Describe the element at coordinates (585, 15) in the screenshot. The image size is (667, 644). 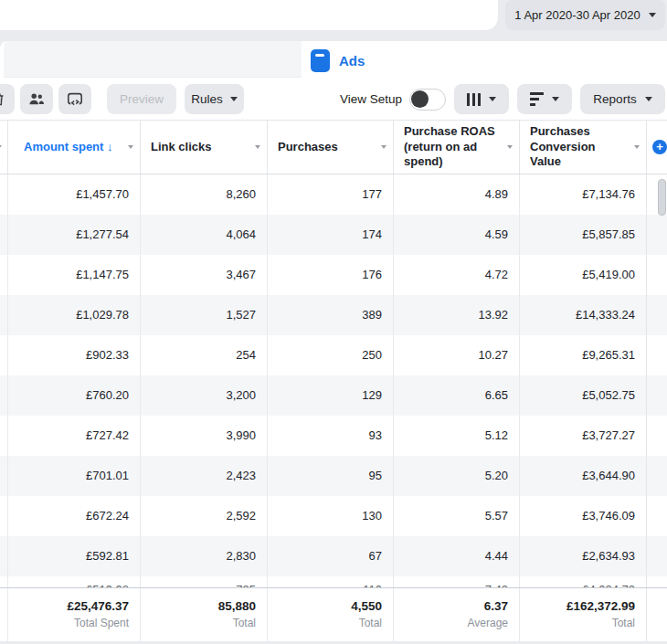
I see `date-range-picker: 1 Apr 2020-30 Apr 2020` at that location.